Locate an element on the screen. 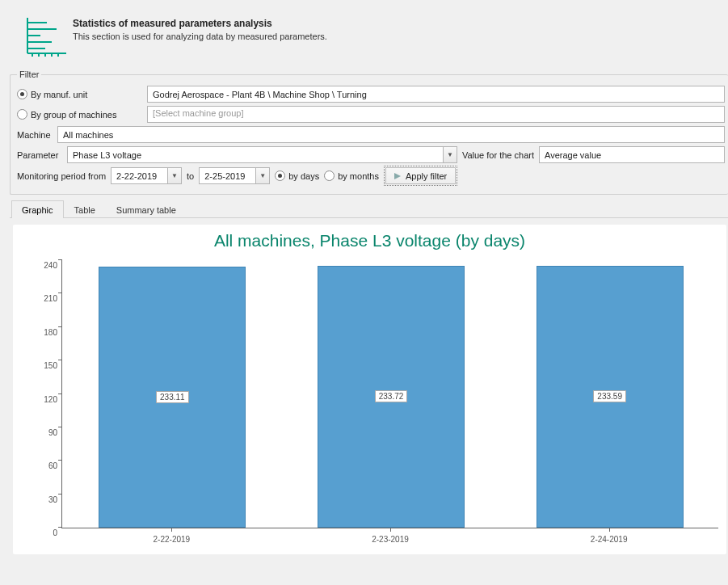 The image size is (728, 585). y-tick-label: 30 is located at coordinates (45, 499).